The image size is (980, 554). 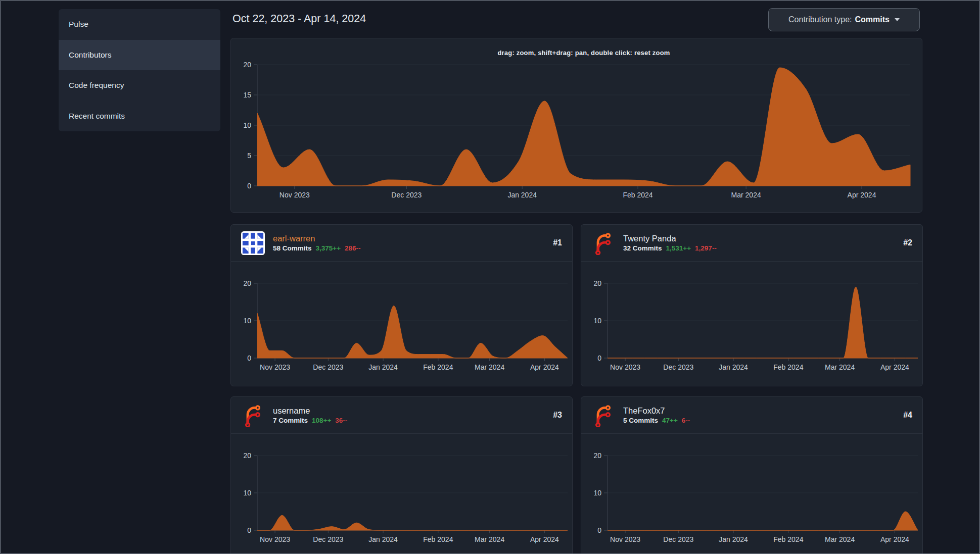 I want to click on contribution-type-value: Commits, so click(x=872, y=20).